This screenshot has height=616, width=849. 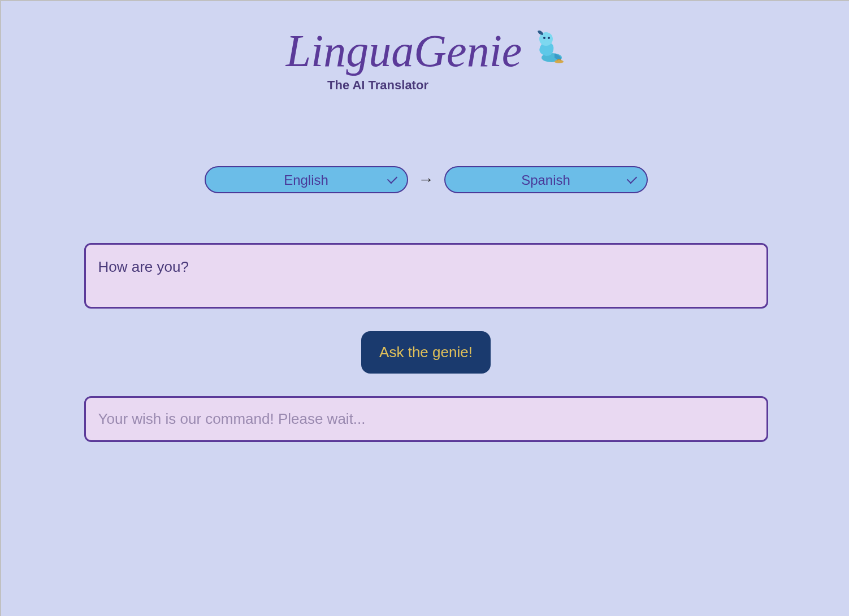 I want to click on genie-icon, so click(x=546, y=46).